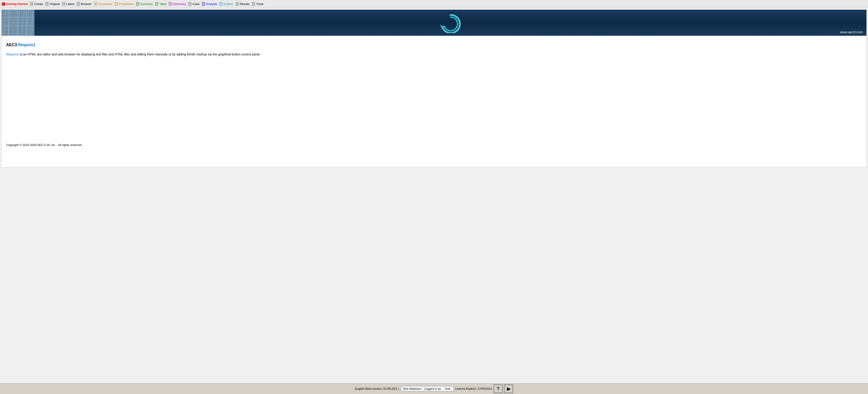 This screenshot has width=868, height=394. Describe the element at coordinates (70, 4) in the screenshot. I see `nav-latest-label: Latest` at that location.